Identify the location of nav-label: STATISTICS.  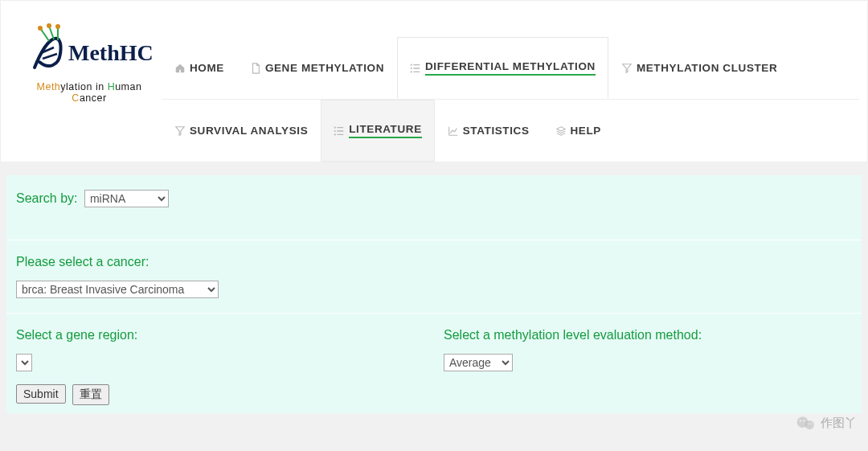
(497, 130).